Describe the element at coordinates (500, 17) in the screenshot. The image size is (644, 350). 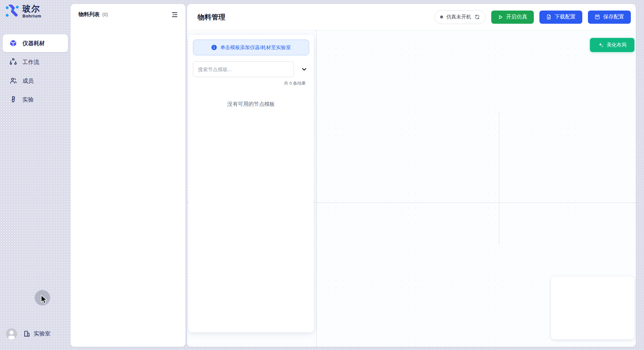
I see `play-icon` at that location.